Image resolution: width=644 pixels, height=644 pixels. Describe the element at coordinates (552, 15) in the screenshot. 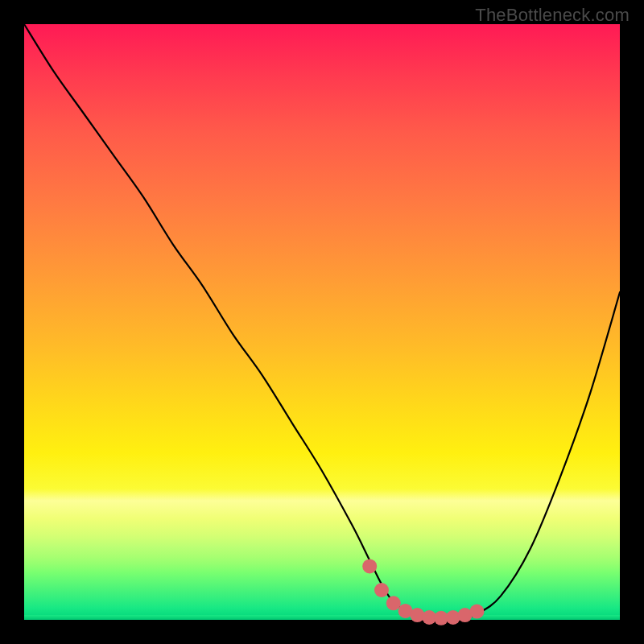

I see `watermark-text: TheBottleneck.com` at that location.